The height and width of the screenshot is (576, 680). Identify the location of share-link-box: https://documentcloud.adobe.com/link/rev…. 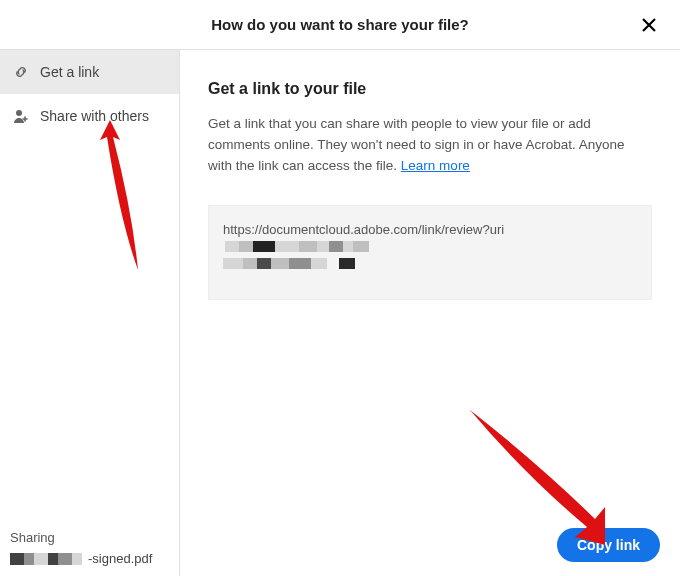
(430, 252).